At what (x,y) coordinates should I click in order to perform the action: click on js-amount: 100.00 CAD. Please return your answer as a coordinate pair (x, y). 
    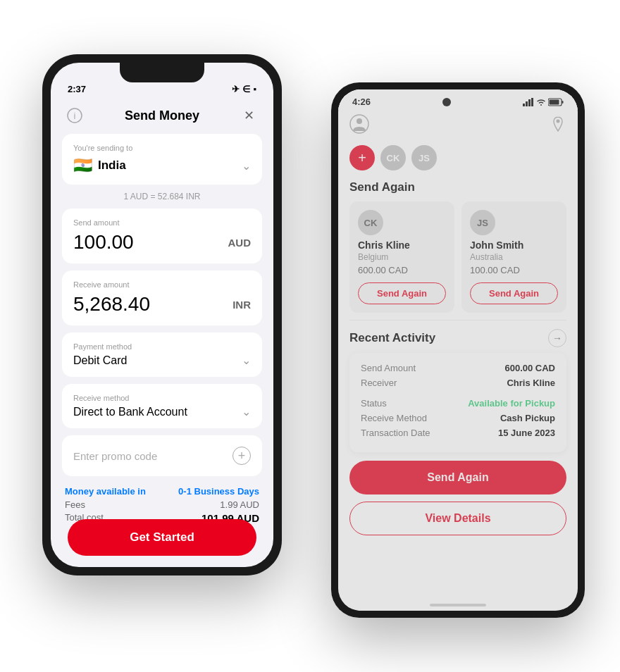
    Looking at the image, I should click on (514, 270).